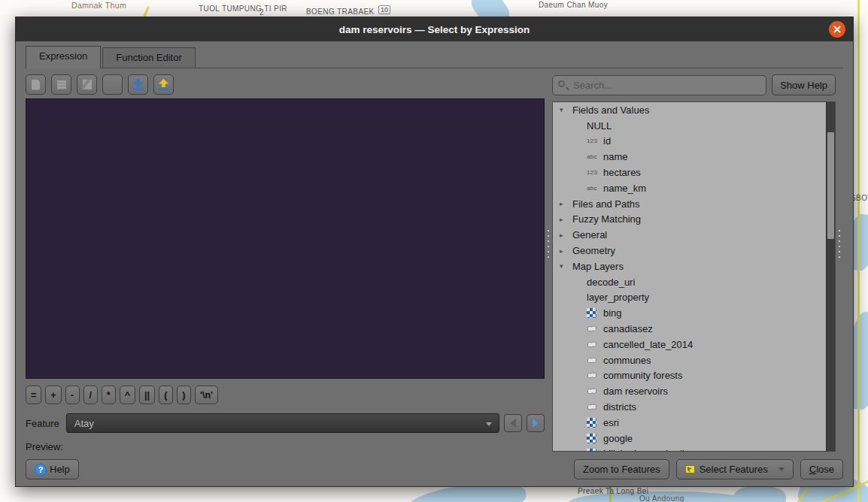 This screenshot has width=868, height=502. I want to click on map-label: Daeum Chan Muoy, so click(573, 5).